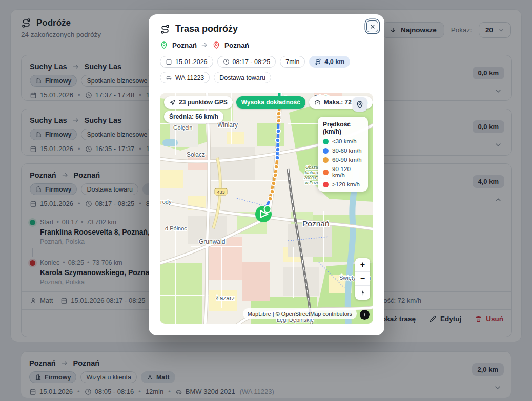 The image size is (532, 401). What do you see at coordinates (343, 128) in the screenshot?
I see `legend-title: Prędkość (km/h)` at bounding box center [343, 128].